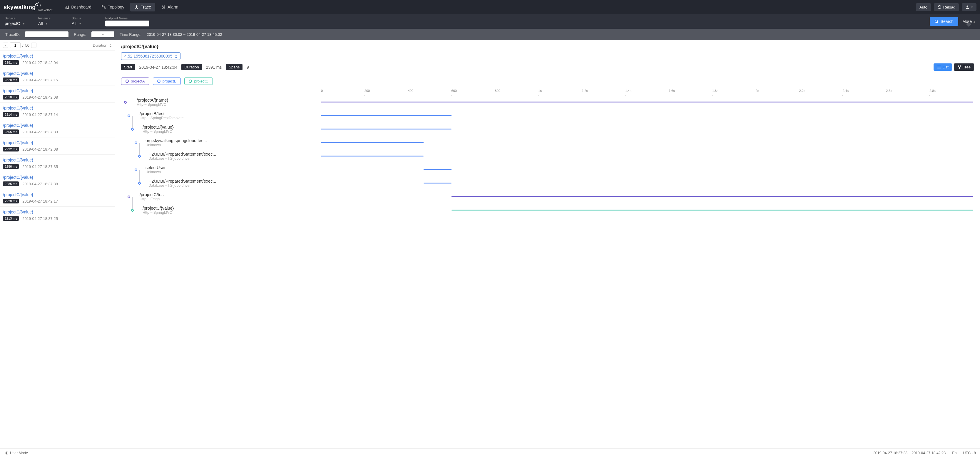  Describe the element at coordinates (103, 7) in the screenshot. I see `topology-icon` at that location.